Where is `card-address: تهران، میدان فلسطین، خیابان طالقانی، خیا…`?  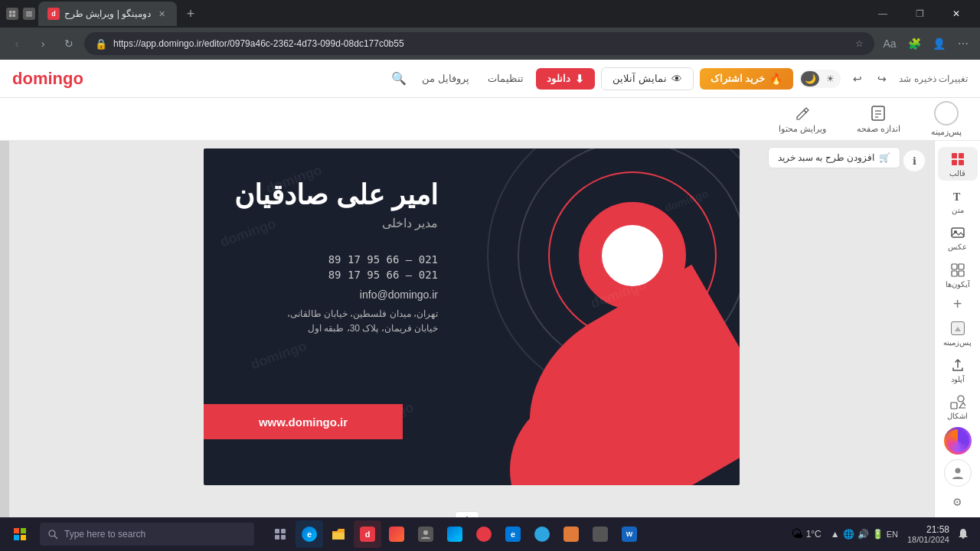
card-address: تهران، میدان فلسطین، خیابان طالقانی، خیا… is located at coordinates (338, 321).